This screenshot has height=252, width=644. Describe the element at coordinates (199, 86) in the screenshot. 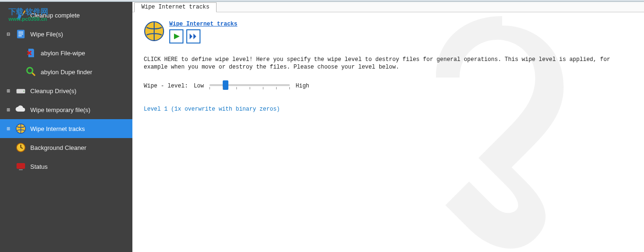

I see `low-label: Low` at that location.